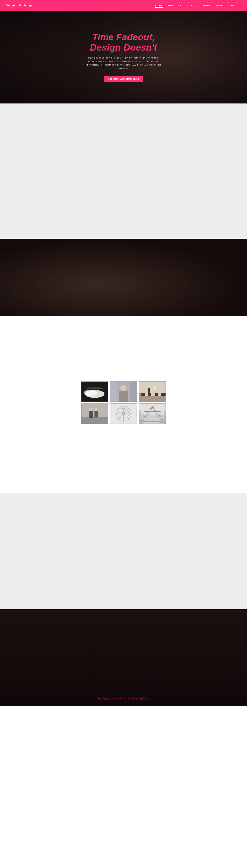  I want to click on nav-link-clients: CLIENTS, so click(192, 6).